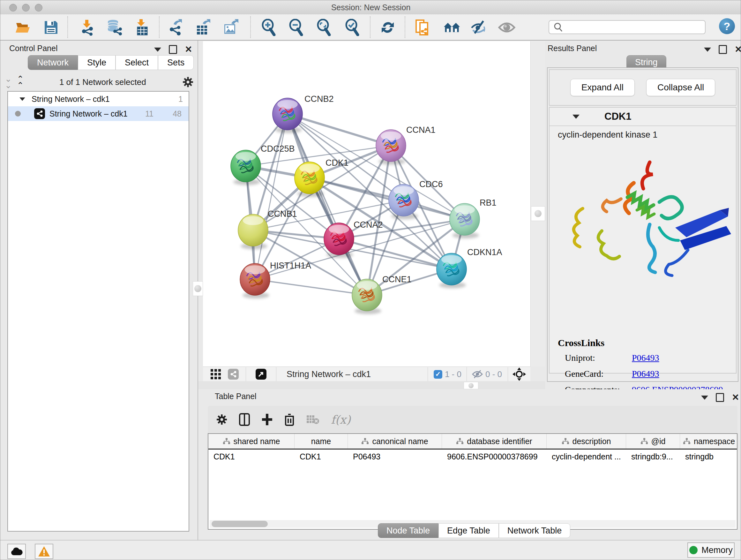  What do you see at coordinates (645, 441) in the screenshot?
I see `column-type-icon` at bounding box center [645, 441].